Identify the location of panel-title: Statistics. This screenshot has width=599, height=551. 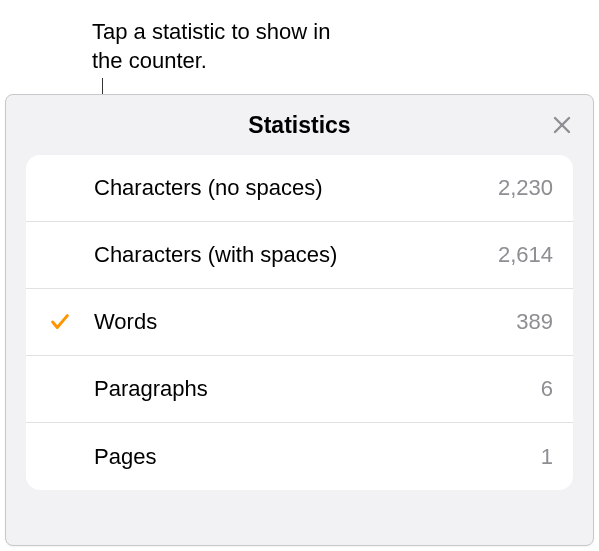
(299, 126).